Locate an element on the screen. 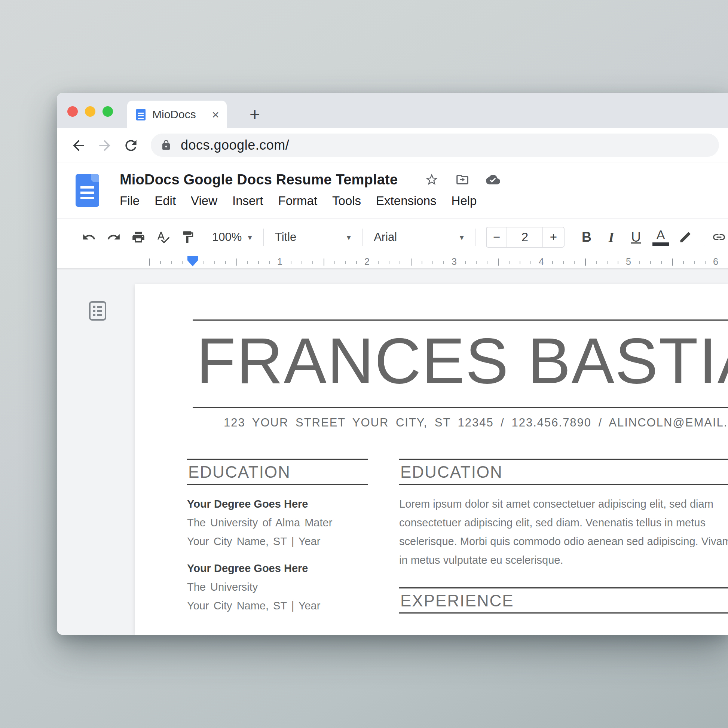 The image size is (728, 728). minimize-window-button is located at coordinates (90, 112).